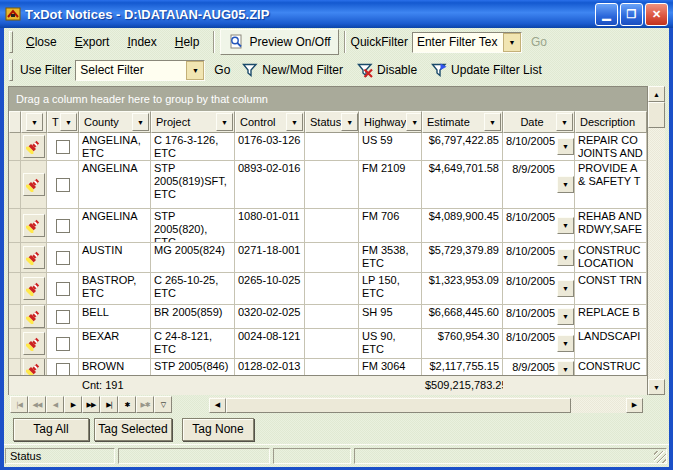 This screenshot has height=470, width=673. I want to click on scroll-left-icon: ◀, so click(218, 406).